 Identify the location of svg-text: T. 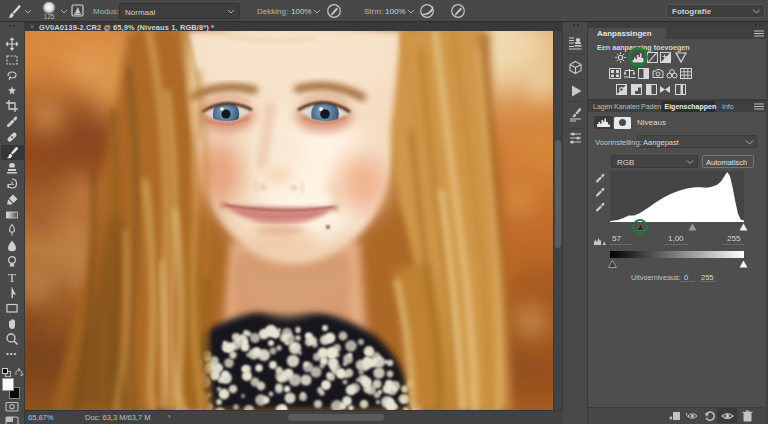
(12, 278).